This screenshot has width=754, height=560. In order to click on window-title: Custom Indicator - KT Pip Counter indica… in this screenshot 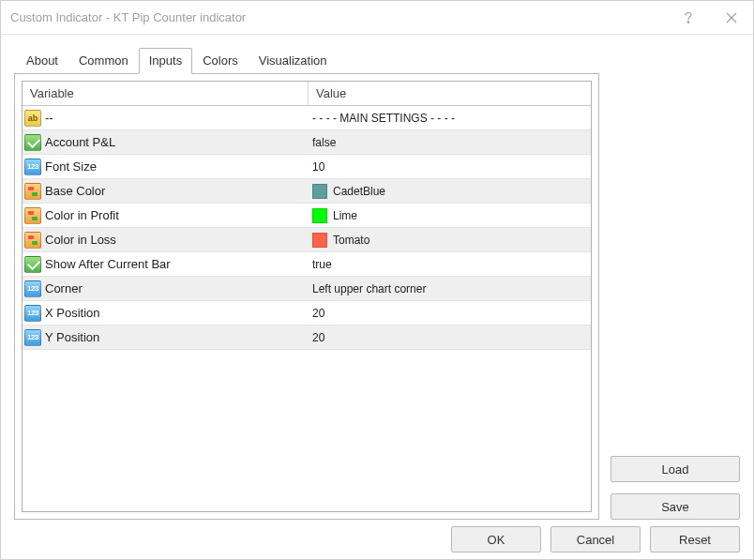, I will do `click(339, 17)`.